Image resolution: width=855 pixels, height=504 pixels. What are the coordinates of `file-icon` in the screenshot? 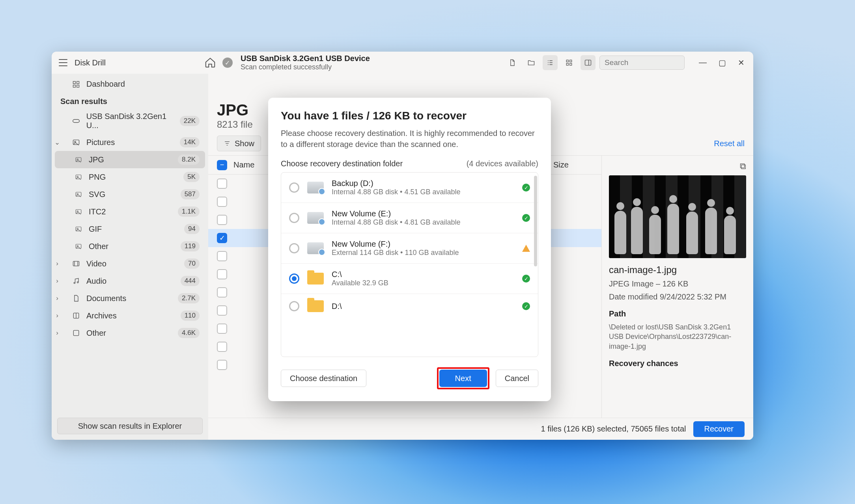 It's located at (512, 63).